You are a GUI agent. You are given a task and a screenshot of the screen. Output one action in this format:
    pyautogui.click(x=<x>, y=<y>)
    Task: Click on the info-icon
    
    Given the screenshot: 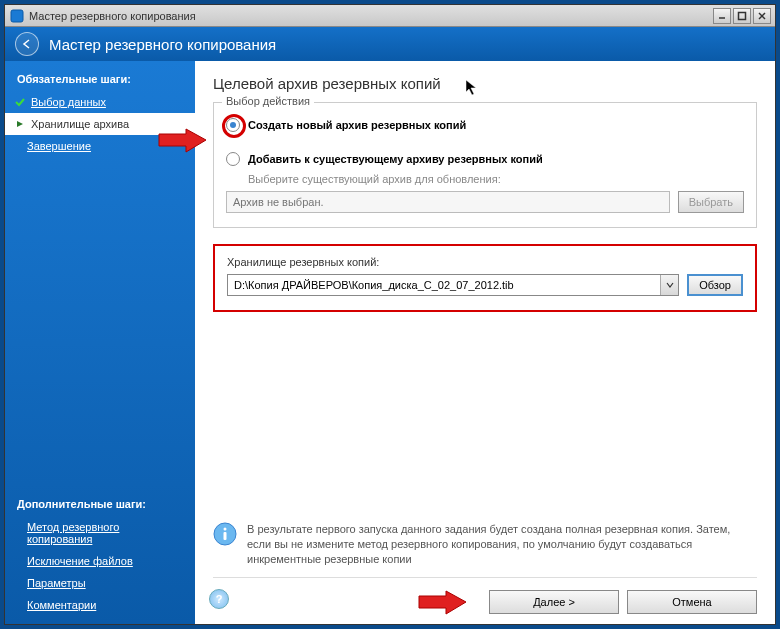 What is the action you would take?
    pyautogui.click(x=225, y=534)
    